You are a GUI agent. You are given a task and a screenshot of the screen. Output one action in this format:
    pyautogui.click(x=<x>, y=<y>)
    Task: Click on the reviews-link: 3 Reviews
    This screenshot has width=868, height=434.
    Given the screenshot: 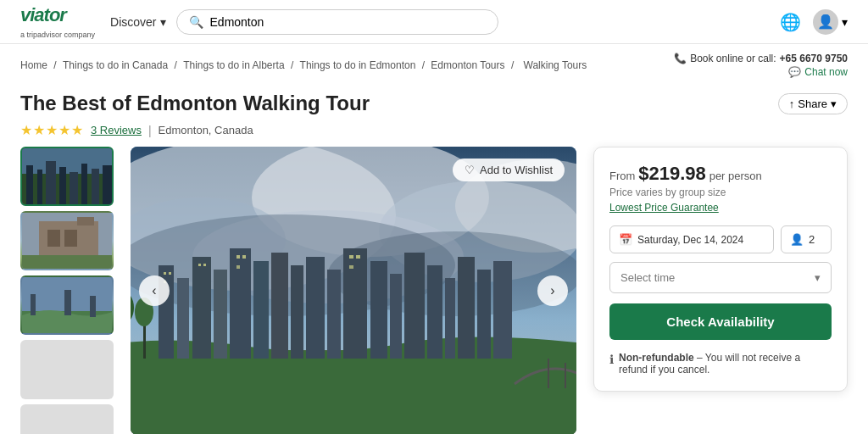 What is the action you would take?
    pyautogui.click(x=116, y=131)
    